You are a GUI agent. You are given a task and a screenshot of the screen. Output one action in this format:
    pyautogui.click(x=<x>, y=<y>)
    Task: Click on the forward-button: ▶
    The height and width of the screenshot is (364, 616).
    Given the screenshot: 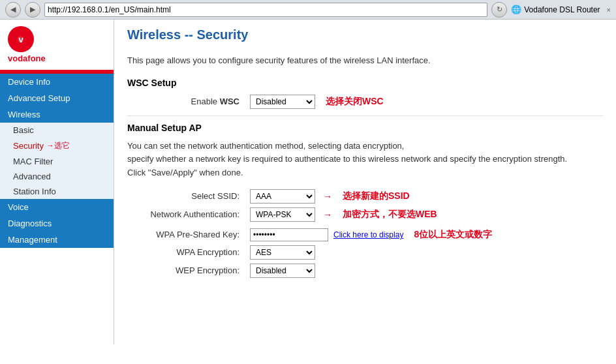 What is the action you would take?
    pyautogui.click(x=33, y=10)
    